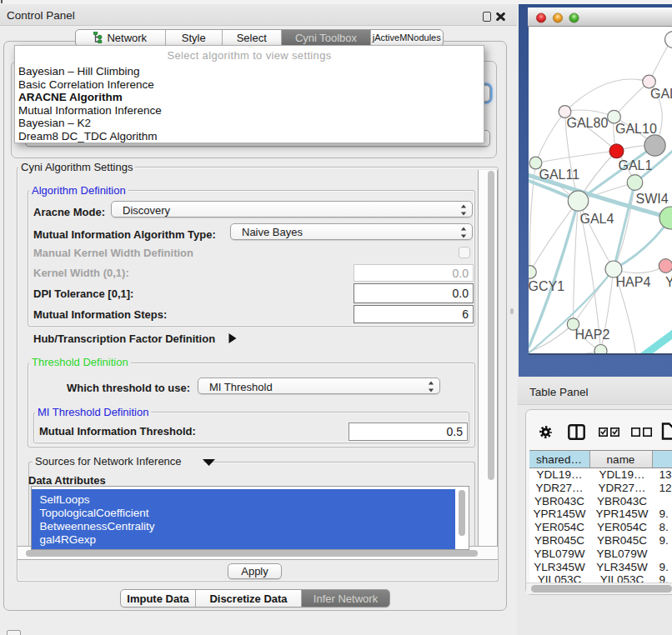 Image resolution: width=672 pixels, height=635 pixels. What do you see at coordinates (597, 218) in the screenshot?
I see `svg-text: GAL4` at bounding box center [597, 218].